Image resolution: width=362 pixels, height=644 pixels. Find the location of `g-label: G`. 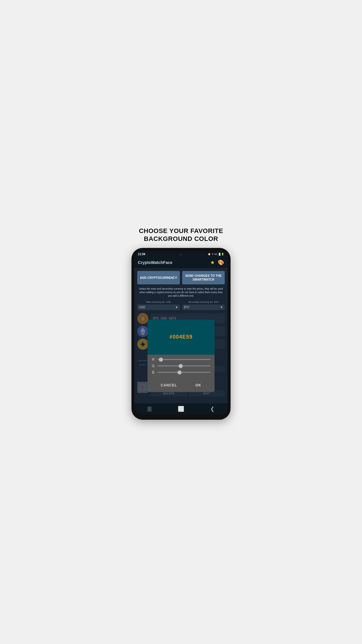

g-label: G is located at coordinates (153, 366).